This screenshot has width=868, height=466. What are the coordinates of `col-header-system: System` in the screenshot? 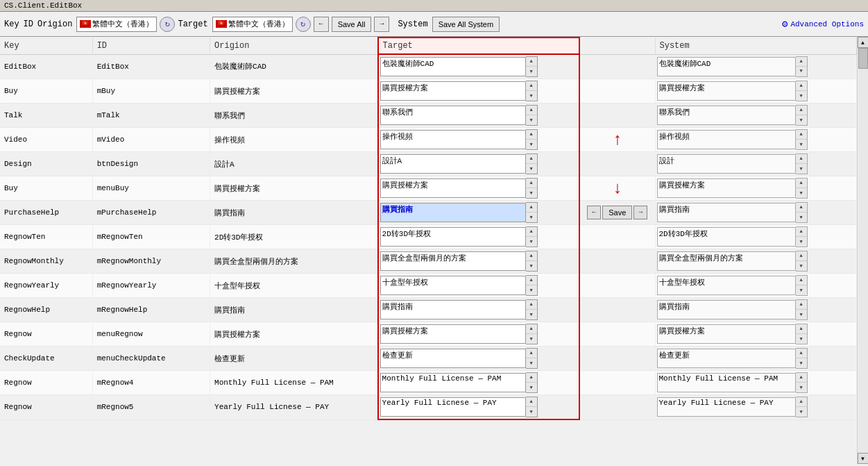 It's located at (756, 46).